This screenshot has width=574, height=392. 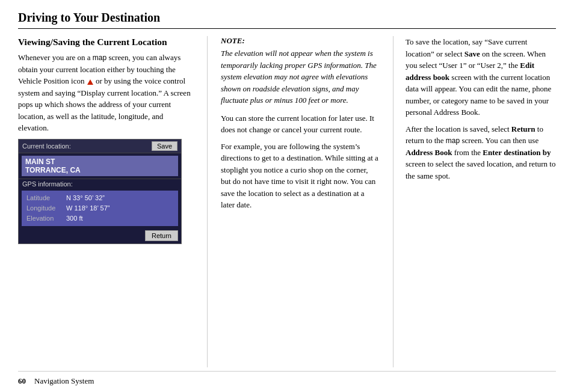 I want to click on nav-gps-data: Latitude N 33° 50’ 32” Longitude W 118° …, so click(x=100, y=208).